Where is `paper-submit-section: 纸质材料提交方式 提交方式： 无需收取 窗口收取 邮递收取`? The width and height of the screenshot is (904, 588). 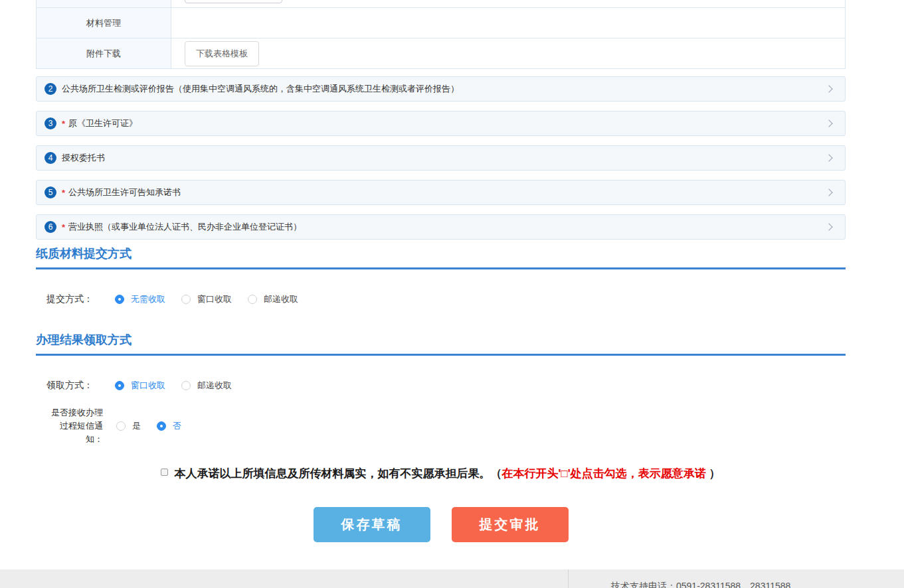
paper-submit-section: 纸质材料提交方式 提交方式： 无需收取 窗口收取 邮递收取 is located at coordinates (441, 275).